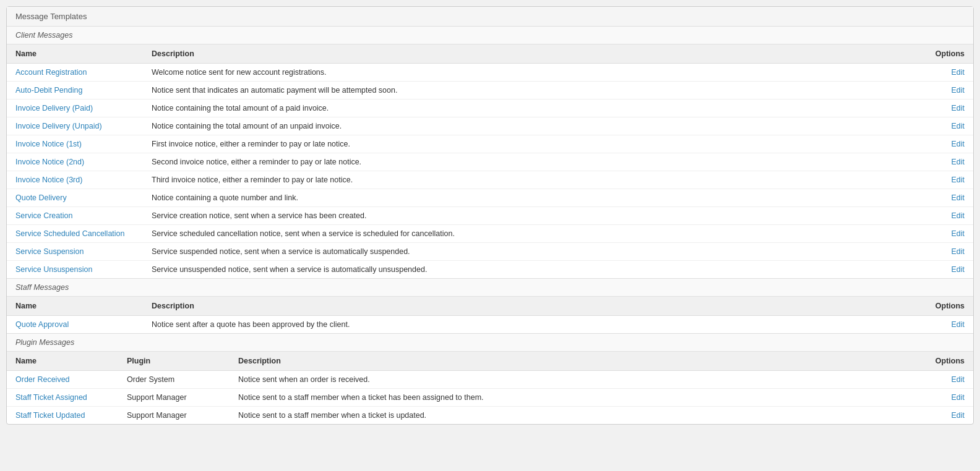 This screenshot has width=980, height=471. I want to click on client-row-name-cell: Quote Delivery, so click(75, 198).